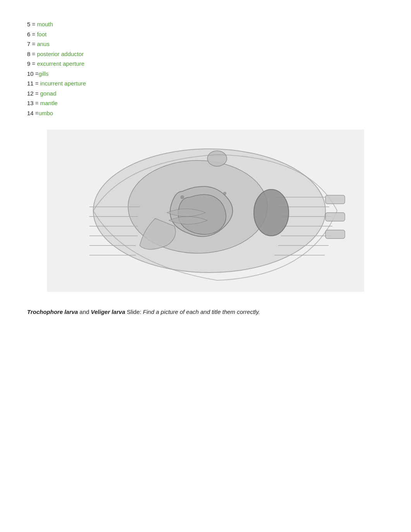  I want to click on slide-instruction: Find a picture of each and title them co…, so click(201, 312).